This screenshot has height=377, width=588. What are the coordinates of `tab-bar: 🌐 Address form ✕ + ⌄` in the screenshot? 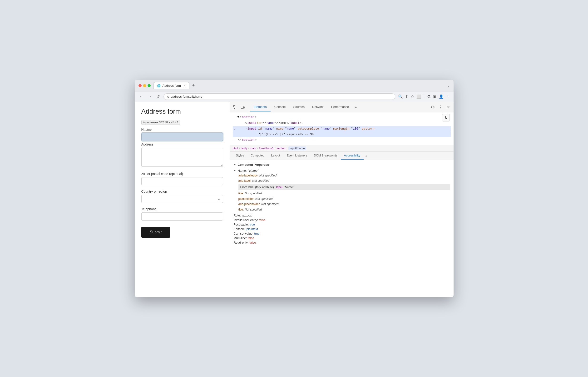 It's located at (302, 86).